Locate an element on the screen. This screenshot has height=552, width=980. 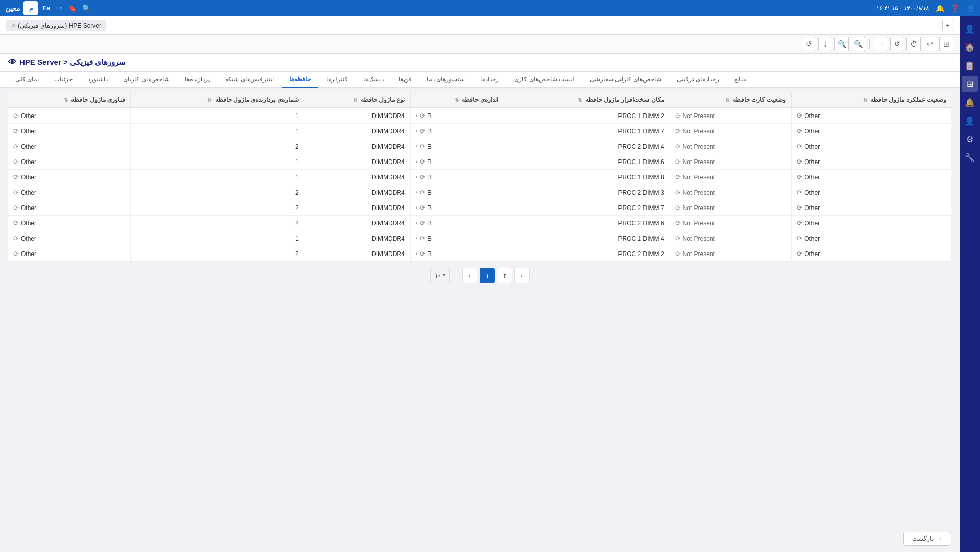
cell-size-7: B ⟳ • is located at coordinates (457, 223).